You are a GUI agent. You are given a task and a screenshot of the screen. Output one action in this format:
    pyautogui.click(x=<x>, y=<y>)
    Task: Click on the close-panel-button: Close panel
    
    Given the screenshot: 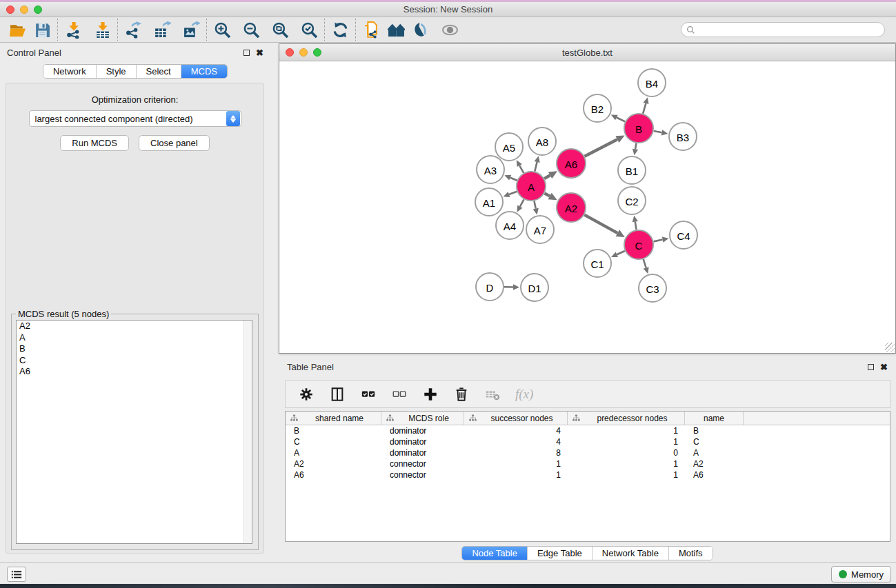 What is the action you would take?
    pyautogui.click(x=174, y=143)
    